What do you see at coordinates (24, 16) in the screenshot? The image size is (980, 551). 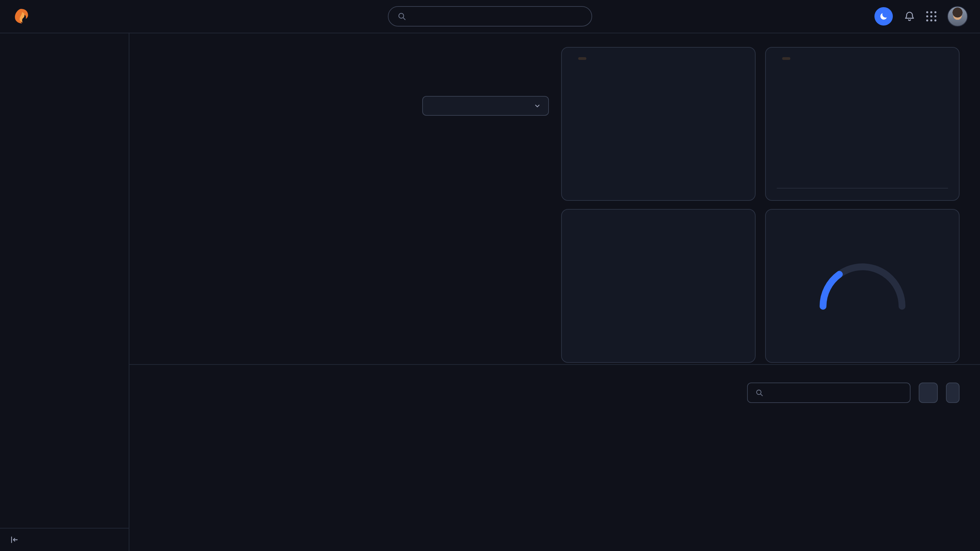 I see `brand-logo` at bounding box center [24, 16].